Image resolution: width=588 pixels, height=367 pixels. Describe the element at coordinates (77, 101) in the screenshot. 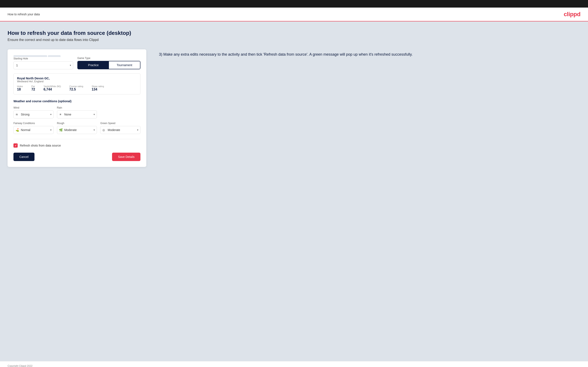

I see `conditions-title: Weather and course conditions (optional)` at that location.